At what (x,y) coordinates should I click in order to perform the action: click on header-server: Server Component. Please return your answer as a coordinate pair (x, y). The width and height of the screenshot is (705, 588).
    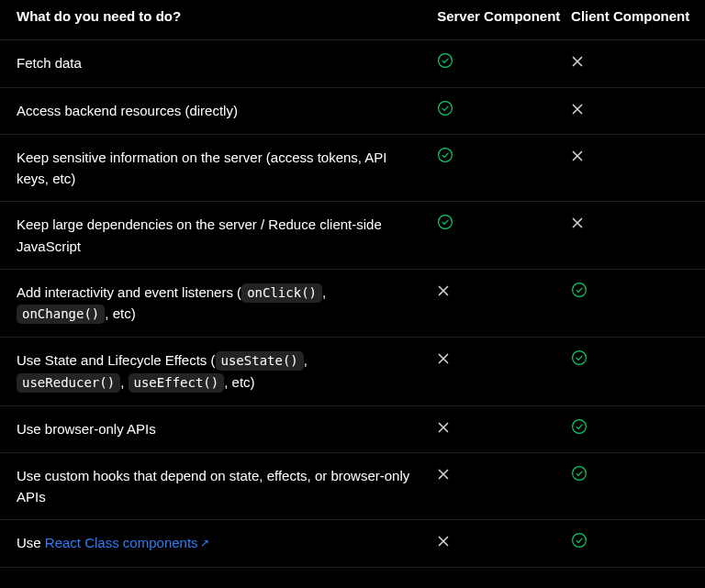
    Looking at the image, I should click on (504, 20).